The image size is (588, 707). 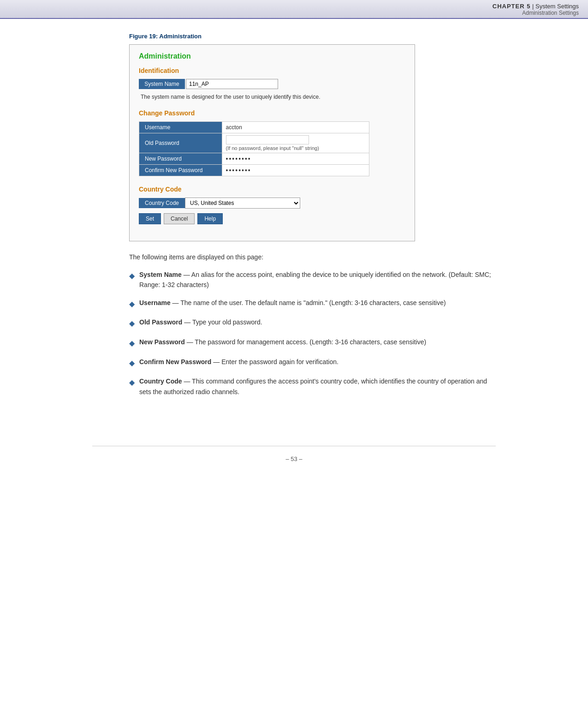 What do you see at coordinates (267, 140) in the screenshot?
I see `old-password-input` at bounding box center [267, 140].